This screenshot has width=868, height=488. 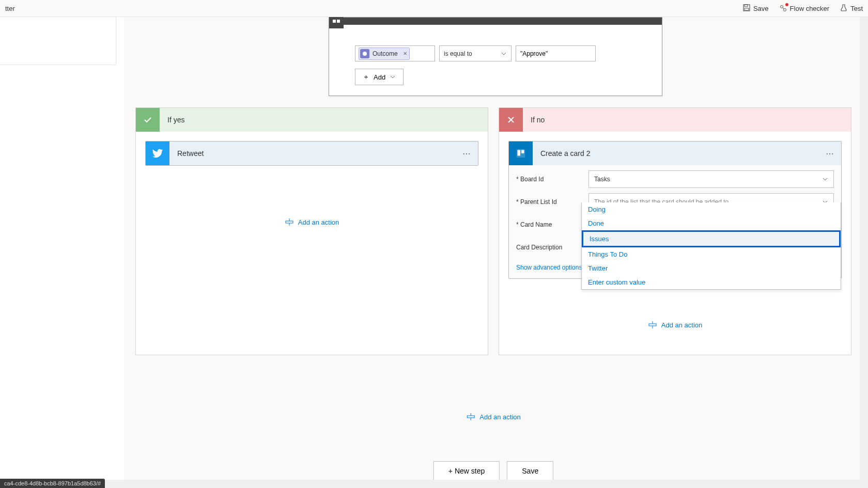 What do you see at coordinates (530, 471) in the screenshot?
I see `save-flow-button: Save` at bounding box center [530, 471].